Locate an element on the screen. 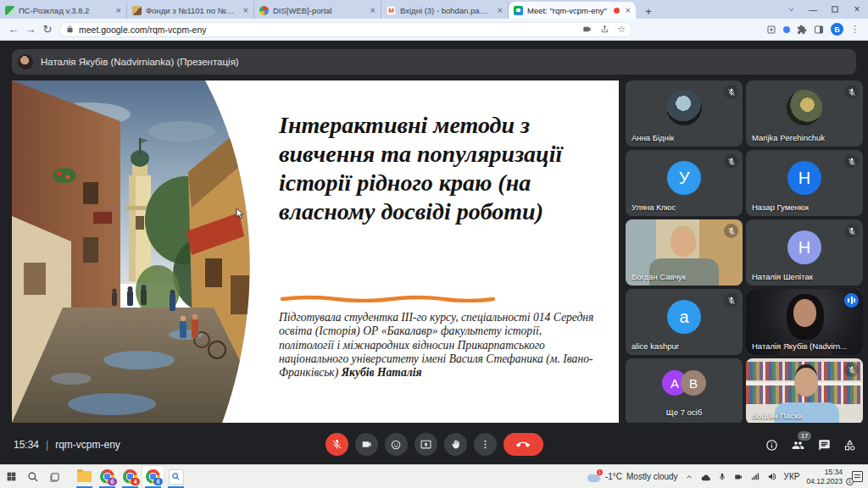 Image resolution: width=868 pixels, height=488 pixels. participant-tile-8: Наталія Якубів (Nadvirn... is located at coordinates (804, 322).